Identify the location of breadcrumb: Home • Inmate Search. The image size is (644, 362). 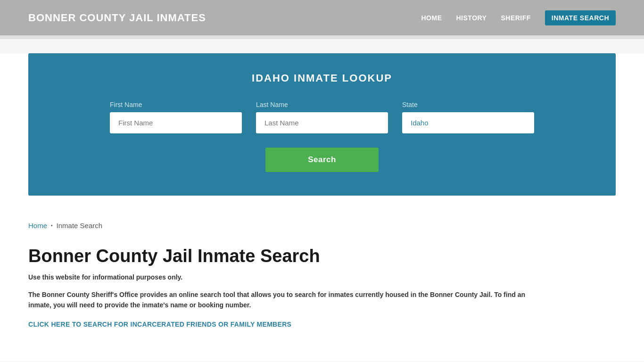
(322, 225).